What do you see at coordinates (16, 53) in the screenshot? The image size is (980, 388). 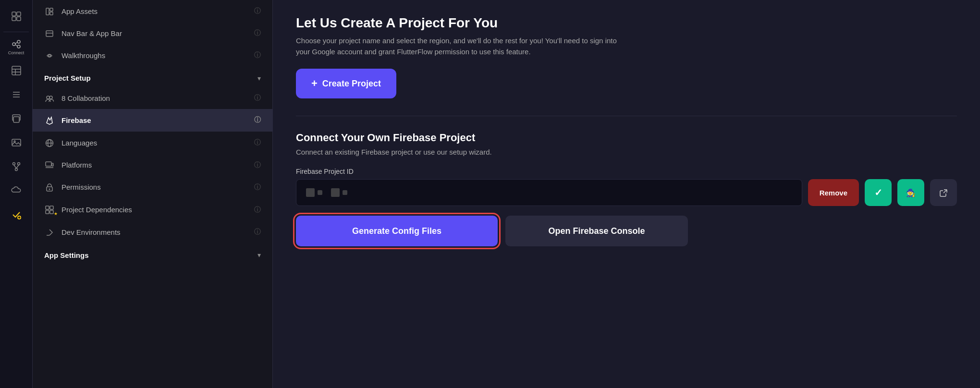 I see `connect-label: Connect` at bounding box center [16, 53].